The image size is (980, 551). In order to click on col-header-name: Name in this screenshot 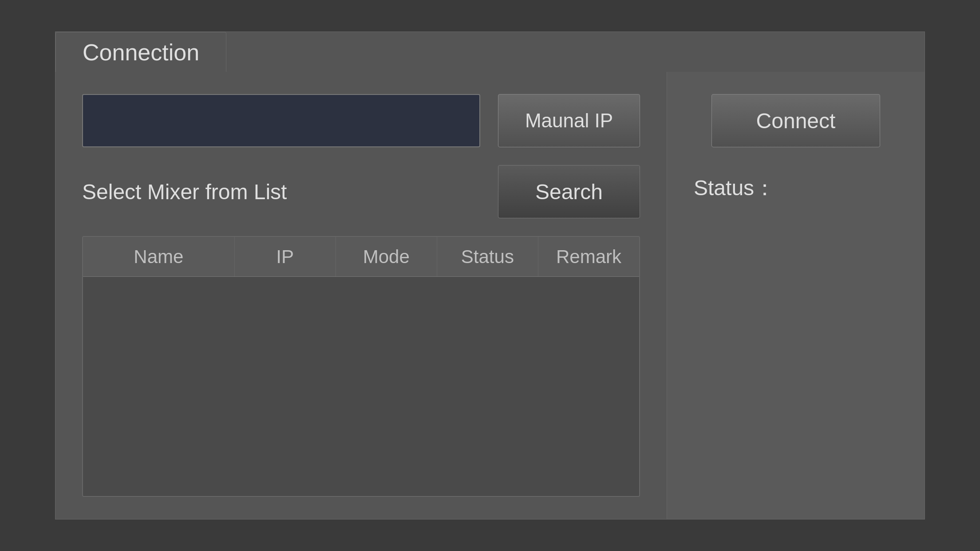, I will do `click(159, 256)`.